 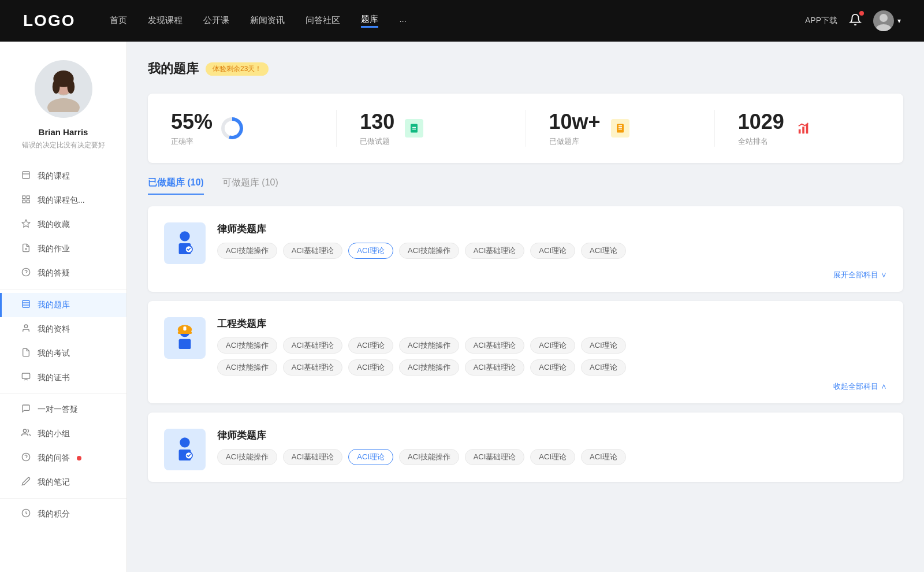 I want to click on sidebar-label-qa: 我的答疑, so click(x=54, y=273).